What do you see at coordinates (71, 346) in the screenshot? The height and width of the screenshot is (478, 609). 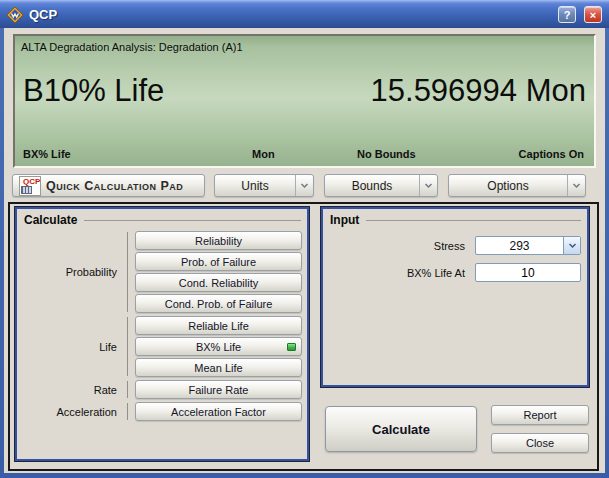 I see `category-label-life: Life` at bounding box center [71, 346].